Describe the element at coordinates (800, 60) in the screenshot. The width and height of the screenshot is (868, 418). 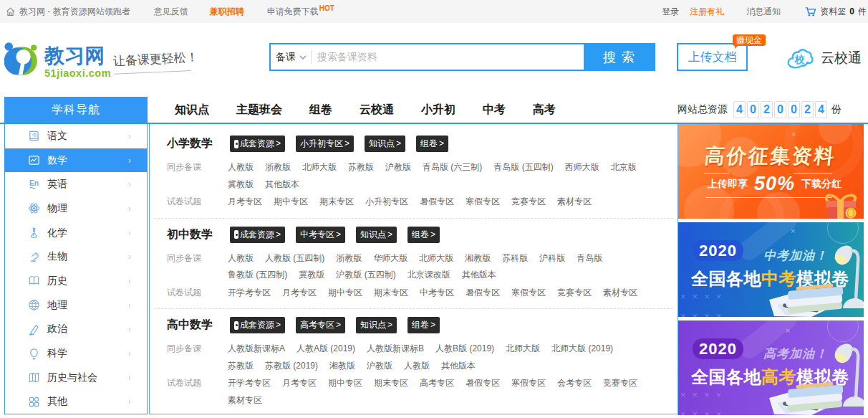
I see `svg-text: 校` at that location.